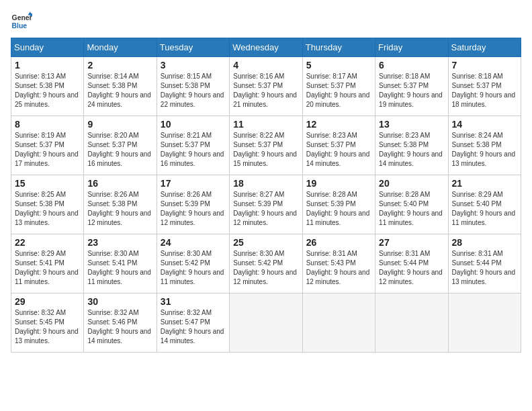 This screenshot has height=411, width=532. Describe the element at coordinates (193, 205) in the screenshot. I see `calendar-cell: 17 Sunrise: 8:26 AM Sunset: 5:39 PM Dayl…` at that location.